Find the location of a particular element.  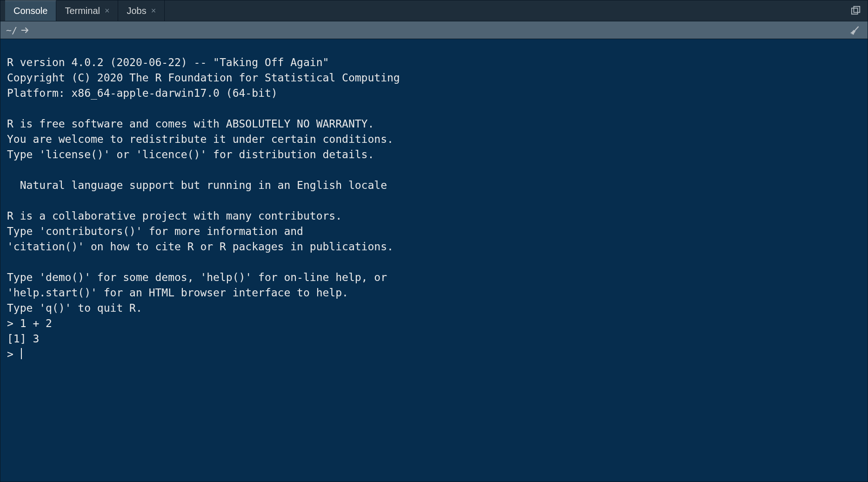

open-dir-icon is located at coordinates (26, 30).